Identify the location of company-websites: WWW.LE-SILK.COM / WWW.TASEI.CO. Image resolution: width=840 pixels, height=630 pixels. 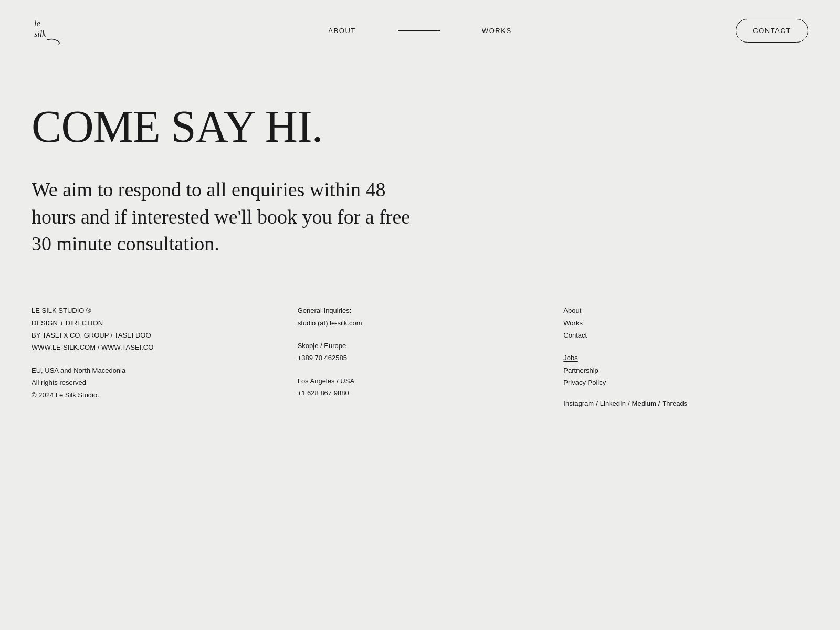
(154, 348).